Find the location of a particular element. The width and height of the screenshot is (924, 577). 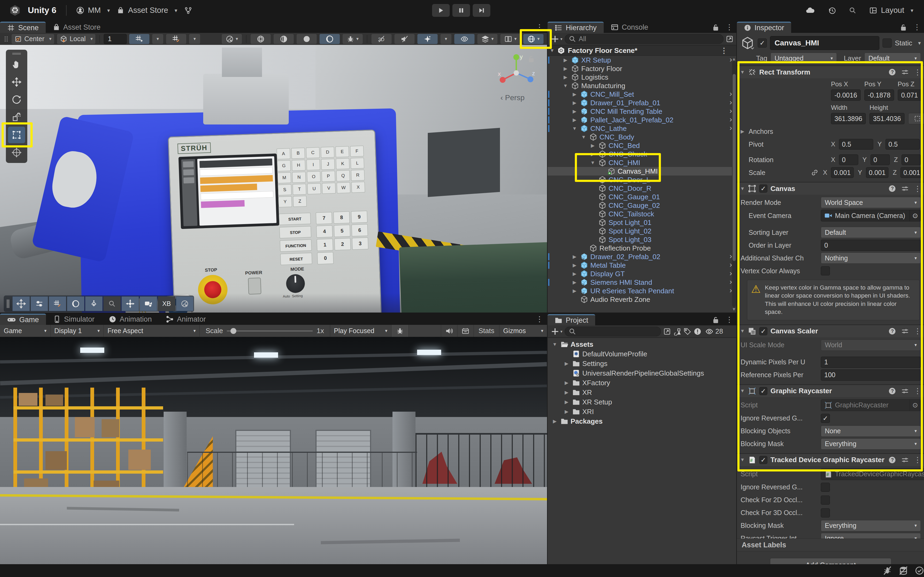

rail-drag-handle-icon is located at coordinates (16, 53).